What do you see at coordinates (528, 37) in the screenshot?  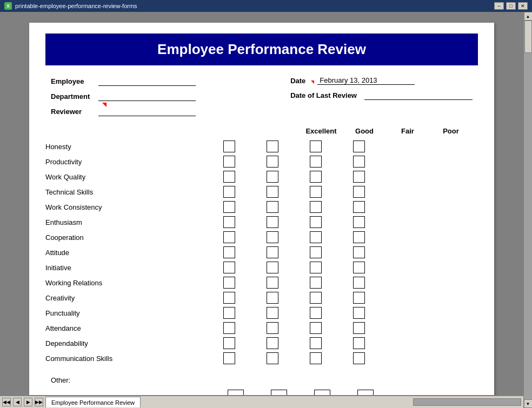 I see `scroll-thumb` at bounding box center [528, 37].